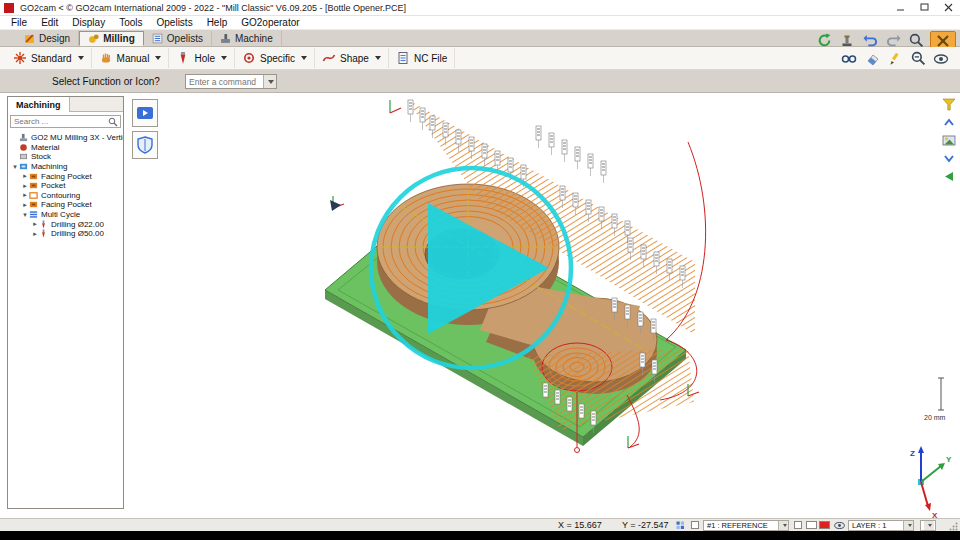  I want to click on window-title: GO2cam < © GO2cam International 2009 - 2…, so click(213, 8).